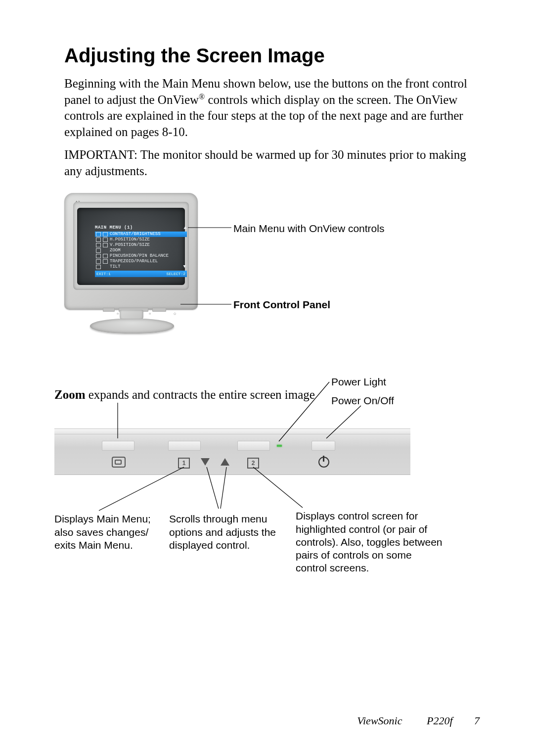 This screenshot has height=756, width=534. I want to click on down-arrow-icon: ▼, so click(185, 267).